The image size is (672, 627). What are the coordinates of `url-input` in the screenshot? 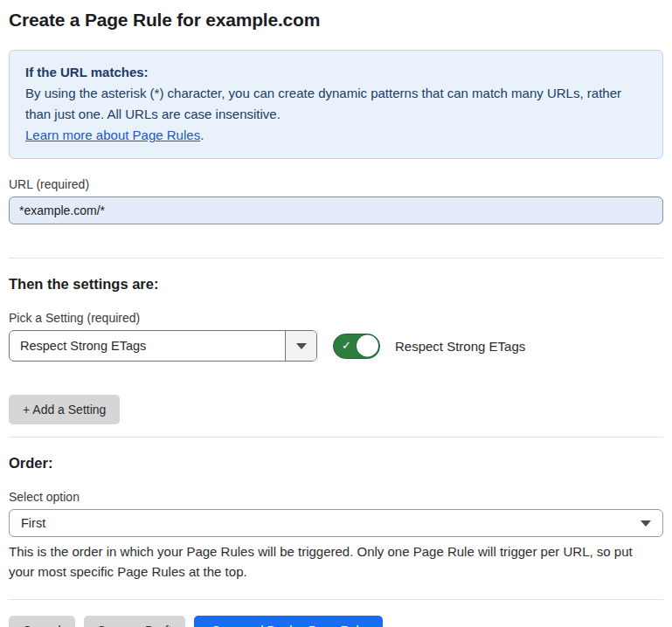 It's located at (336, 210).